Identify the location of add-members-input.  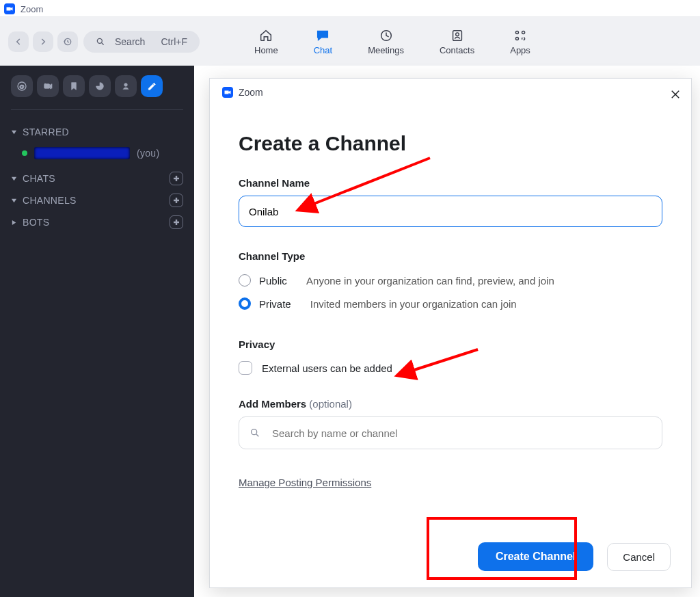
(450, 433).